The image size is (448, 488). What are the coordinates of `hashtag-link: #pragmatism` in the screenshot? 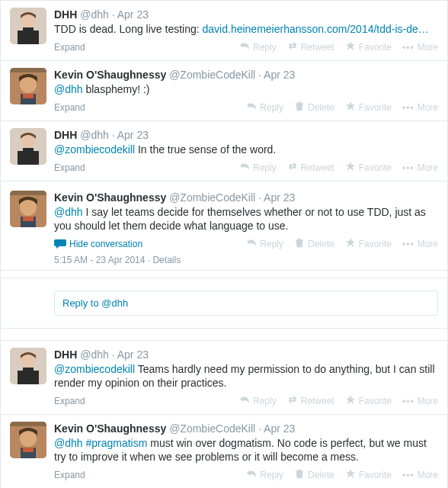 It's located at (116, 443).